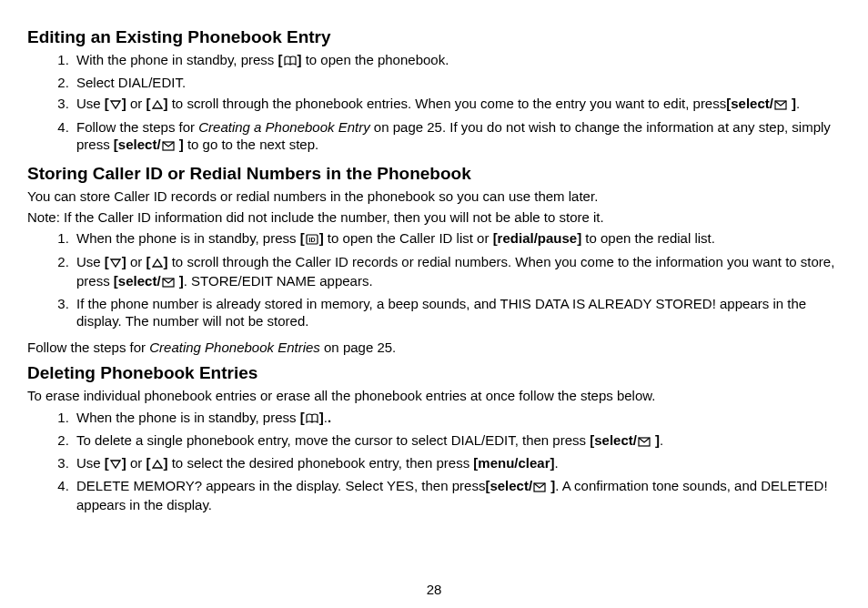  Describe the element at coordinates (457, 82) in the screenshot. I see `list-item: Select DIAL/EDIT.` at that location.